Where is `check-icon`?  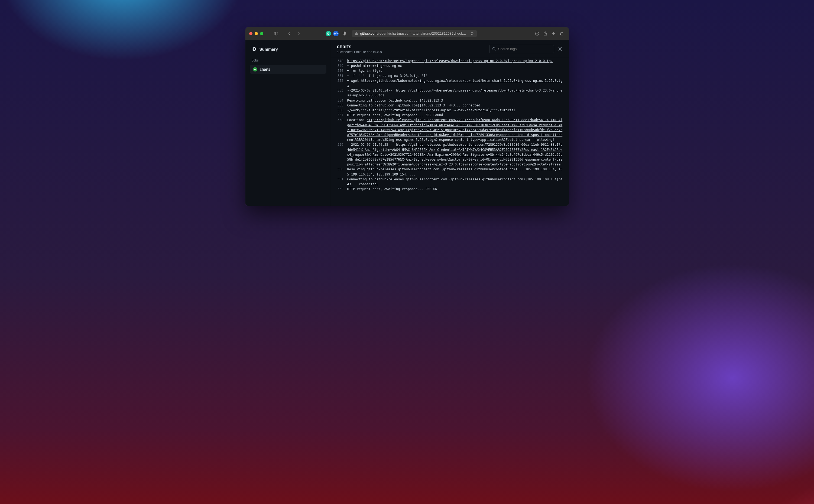
check-icon is located at coordinates (255, 69).